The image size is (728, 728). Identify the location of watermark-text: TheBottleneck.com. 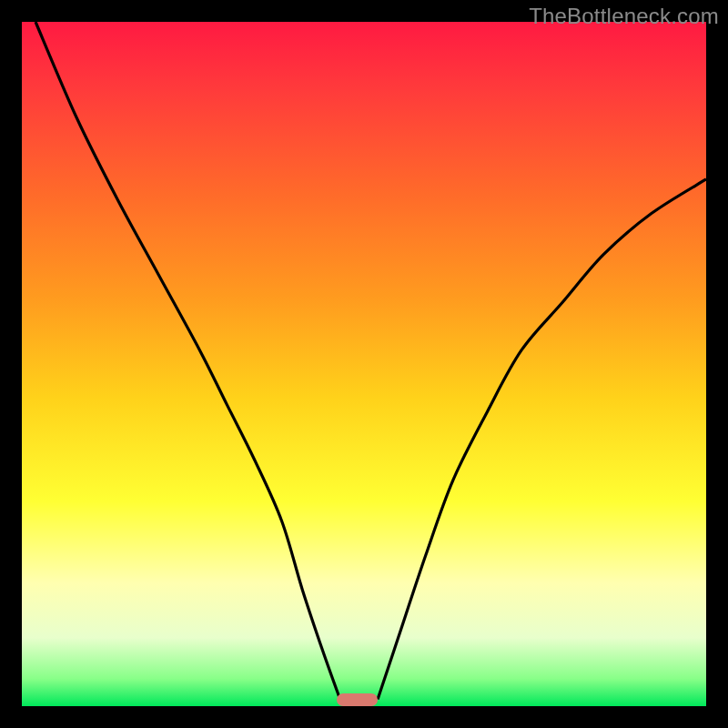
(624, 16).